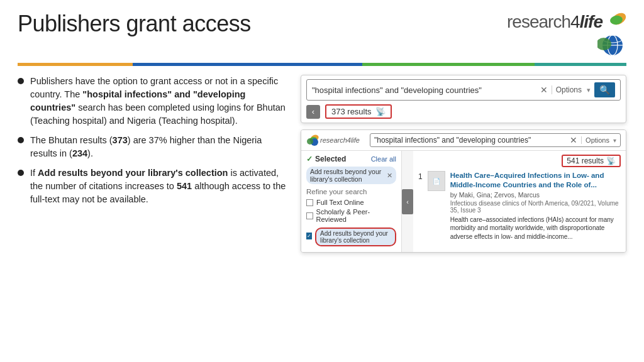  I want to click on bullet2-bold-234: 234, so click(80, 153).